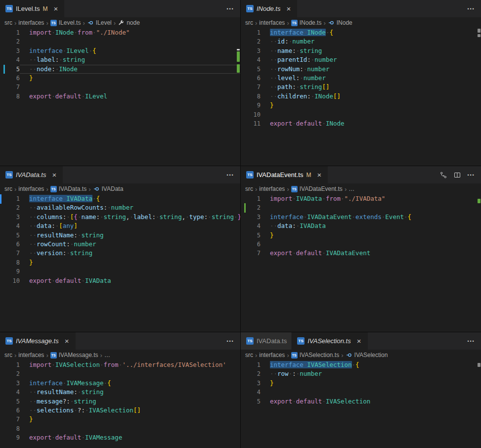 This screenshot has width=481, height=448. What do you see at coordinates (120, 404) in the screenshot?
I see `code-editor: 1import·IVASelection·from·'../interfaces…` at bounding box center [120, 404].